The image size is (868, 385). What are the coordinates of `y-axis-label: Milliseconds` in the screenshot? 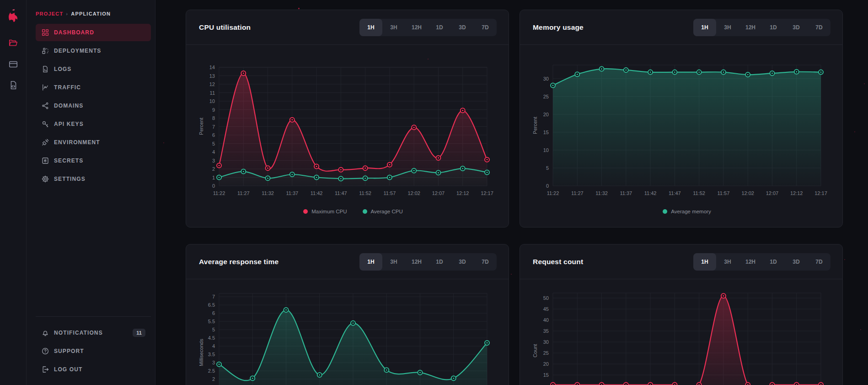 It's located at (201, 352).